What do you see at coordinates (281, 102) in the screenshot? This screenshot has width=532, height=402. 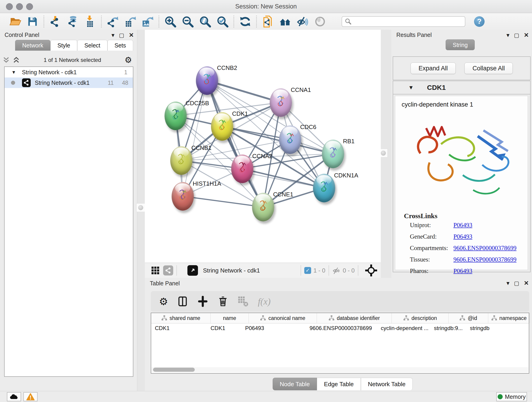 I see `network-node-CCNA1` at bounding box center [281, 102].